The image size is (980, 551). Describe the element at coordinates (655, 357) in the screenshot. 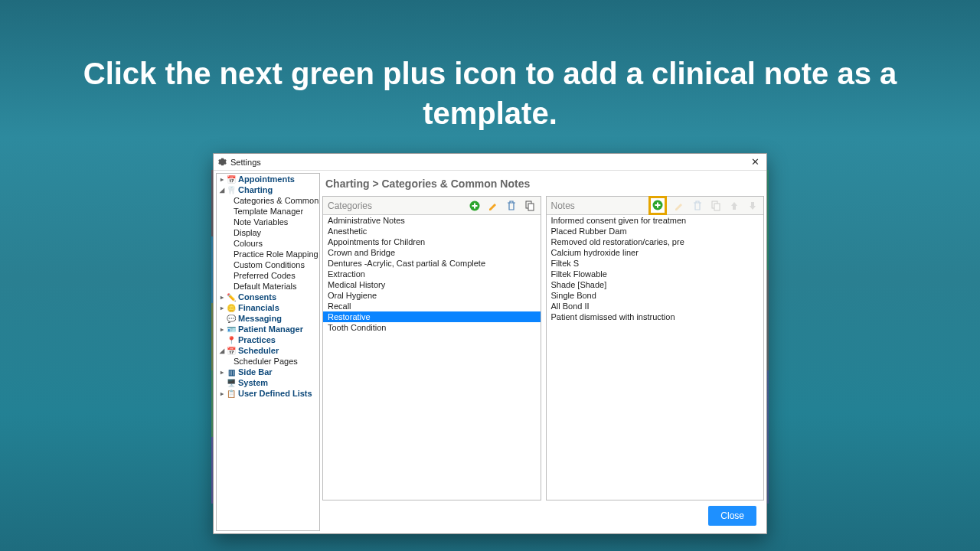

I see `notes-list: Informed consent given for treatmenPlace…` at that location.